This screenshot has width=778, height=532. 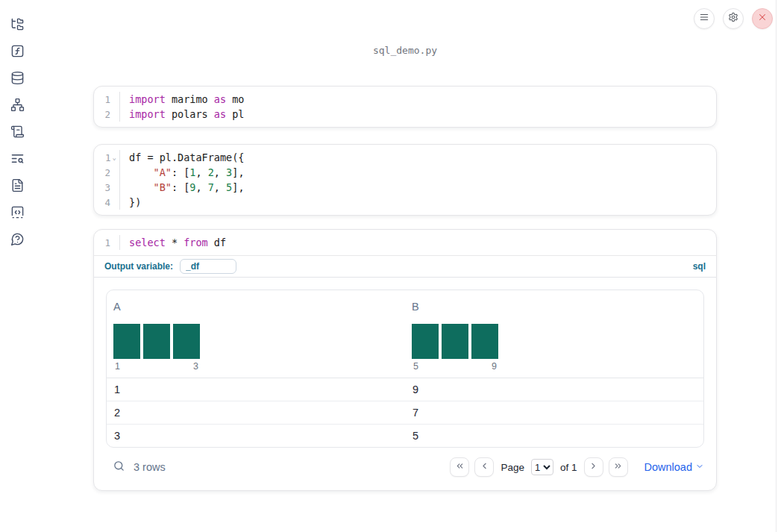 I want to click on table-row: 19, so click(x=405, y=389).